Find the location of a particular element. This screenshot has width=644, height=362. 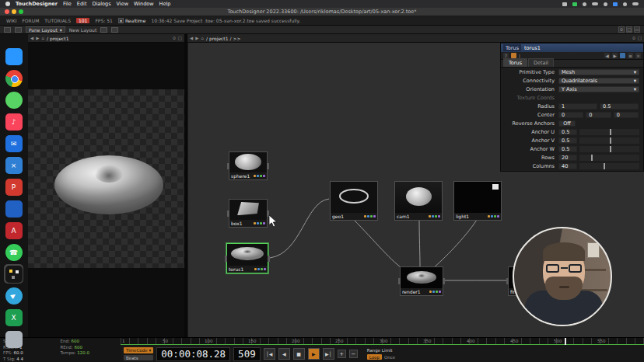

pane-collapse-button: ▭ is located at coordinates (637, 30).